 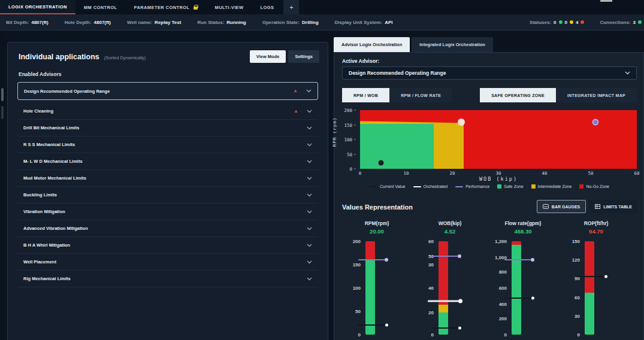 I want to click on gauge-tick-120: 120, so click(x=570, y=260).